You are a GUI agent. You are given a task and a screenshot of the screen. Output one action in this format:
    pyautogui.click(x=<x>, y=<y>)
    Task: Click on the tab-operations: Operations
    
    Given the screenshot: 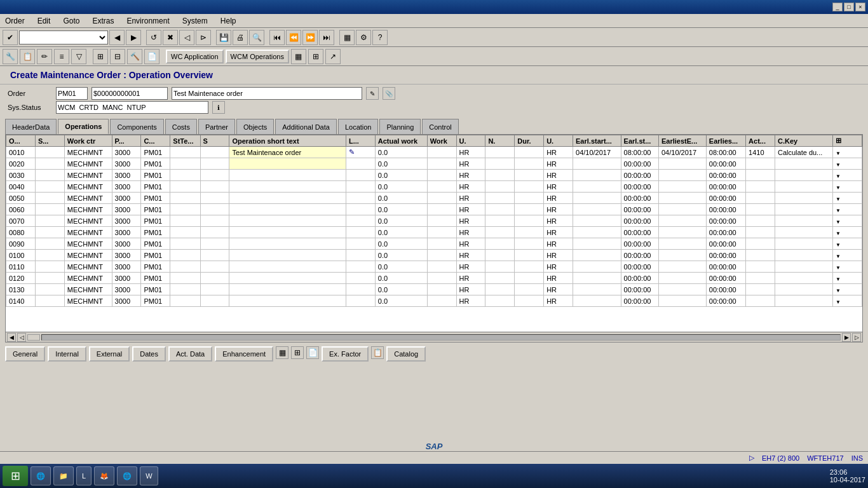 What is the action you would take?
    pyautogui.click(x=83, y=126)
    